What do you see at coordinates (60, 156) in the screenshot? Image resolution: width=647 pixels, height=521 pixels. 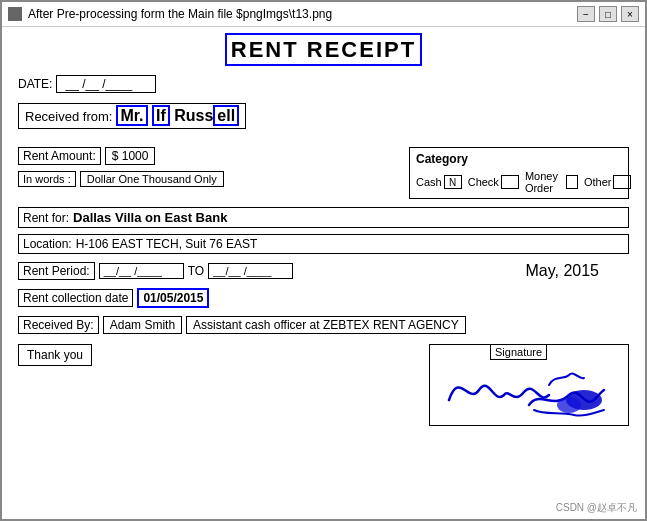 I see `rent-amount-label: Rent Amount:` at bounding box center [60, 156].